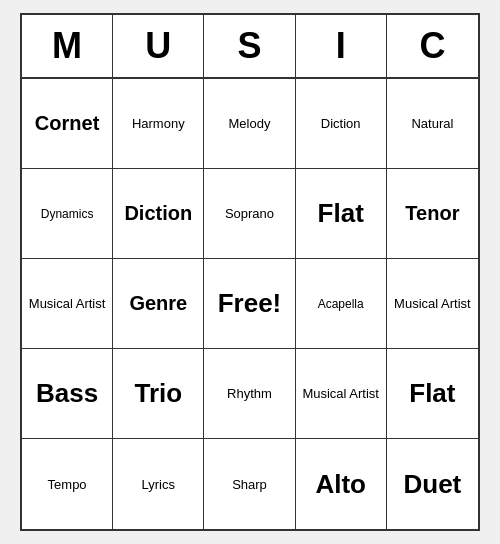 The width and height of the screenshot is (500, 544). I want to click on bingo-cell: Duet, so click(432, 484).